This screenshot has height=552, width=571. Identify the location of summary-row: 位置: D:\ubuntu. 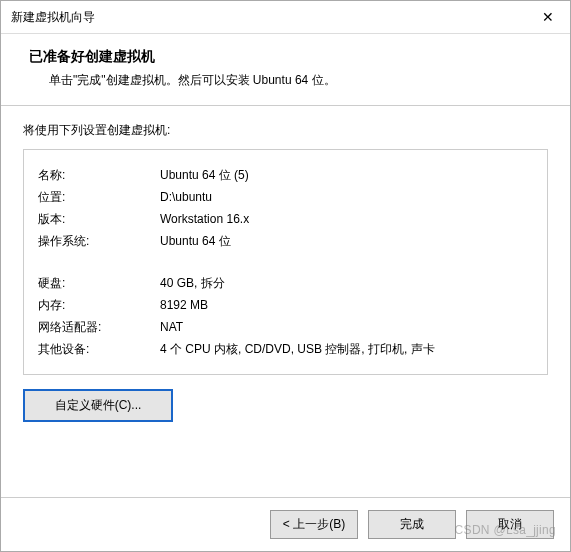
(286, 197).